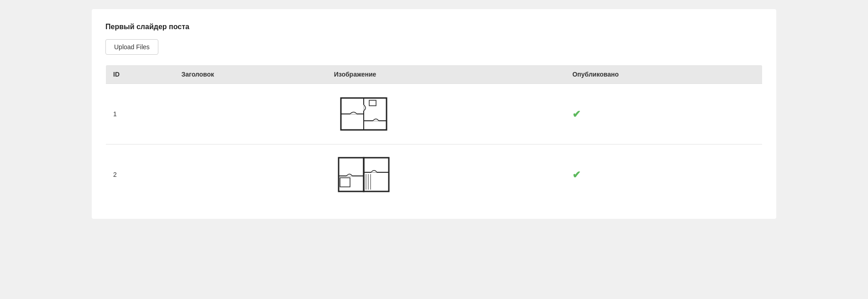  What do you see at coordinates (446, 75) in the screenshot?
I see `column-header-image: Изображение` at bounding box center [446, 75].